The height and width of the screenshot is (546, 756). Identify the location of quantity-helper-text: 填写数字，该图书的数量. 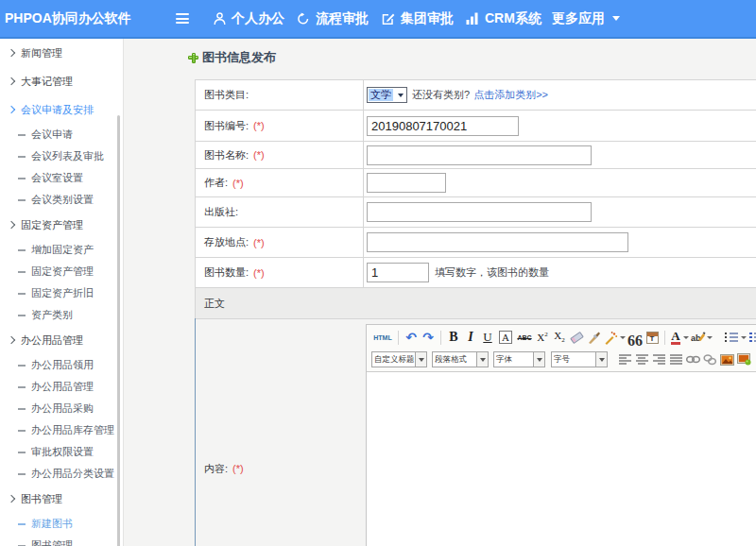
(491, 272).